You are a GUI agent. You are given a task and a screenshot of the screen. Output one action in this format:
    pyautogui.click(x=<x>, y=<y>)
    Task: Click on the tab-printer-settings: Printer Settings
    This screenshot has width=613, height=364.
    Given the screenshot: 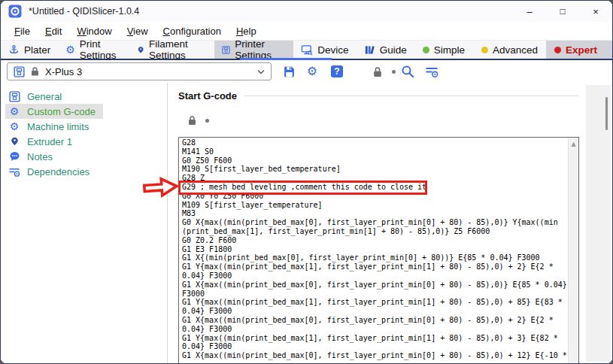 What is the action you would take?
    pyautogui.click(x=254, y=50)
    